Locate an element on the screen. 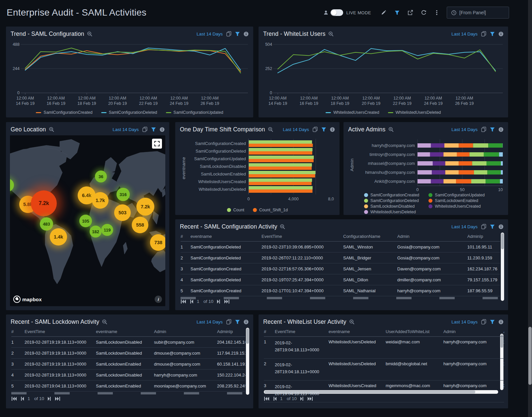  map-cluster: 738 is located at coordinates (158, 243).